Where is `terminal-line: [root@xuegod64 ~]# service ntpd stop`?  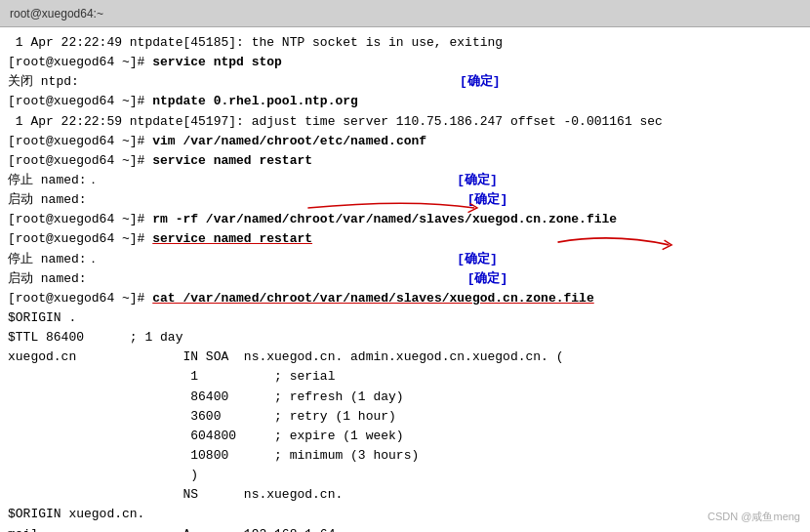 terminal-line: [root@xuegod64 ~]# service ntpd stop is located at coordinates (405, 62).